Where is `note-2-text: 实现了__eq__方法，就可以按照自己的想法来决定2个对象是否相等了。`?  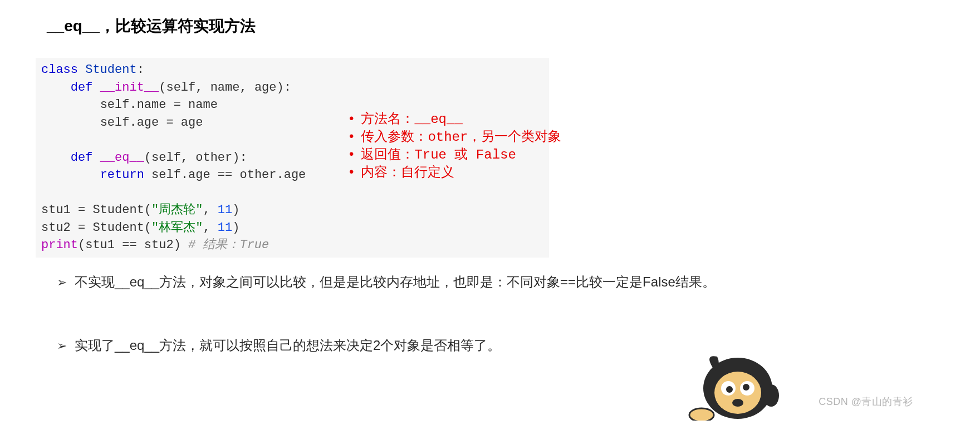
note-2-text: 实现了__eq__方法，就可以按照自己的想法来决定2个对象是否相等了。 is located at coordinates (287, 345).